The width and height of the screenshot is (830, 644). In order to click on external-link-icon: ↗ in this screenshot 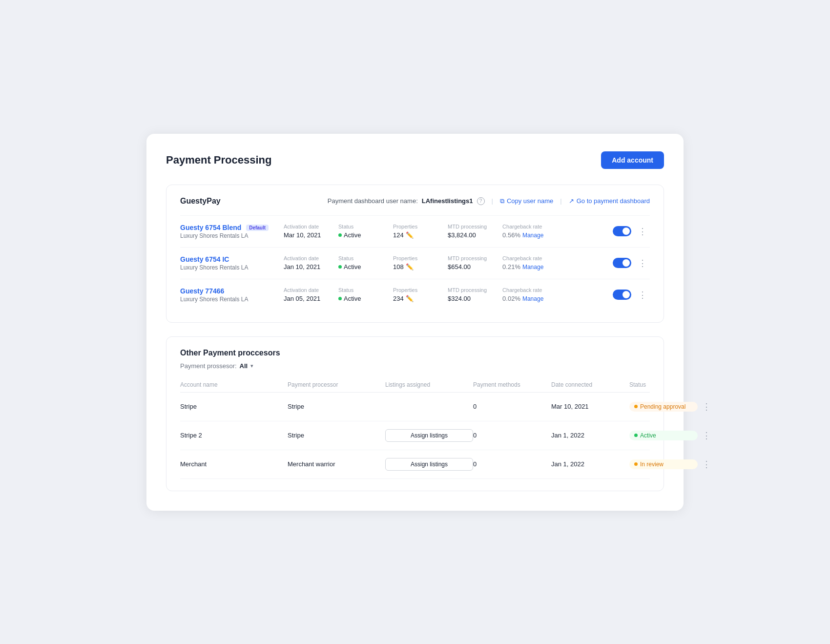, I will do `click(571, 201)`.